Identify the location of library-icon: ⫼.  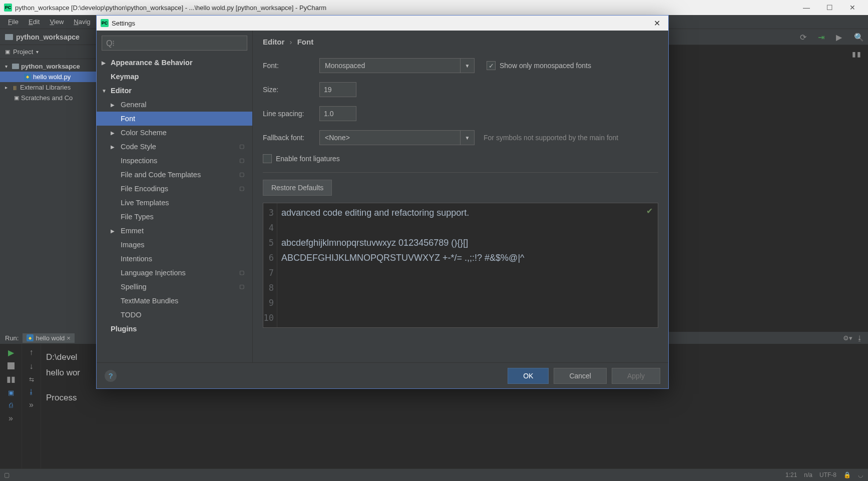
(15, 88).